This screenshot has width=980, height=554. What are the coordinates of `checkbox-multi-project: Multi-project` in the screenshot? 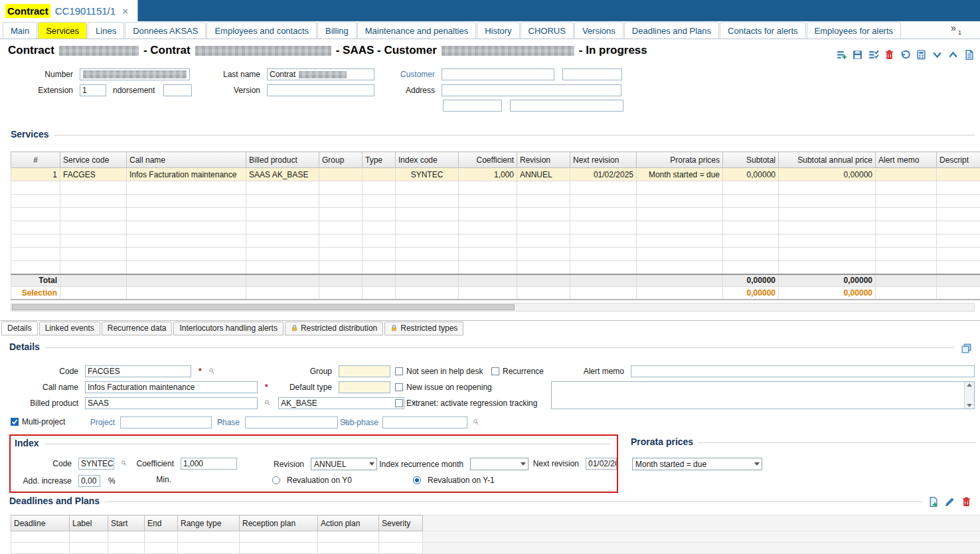 It's located at (38, 422).